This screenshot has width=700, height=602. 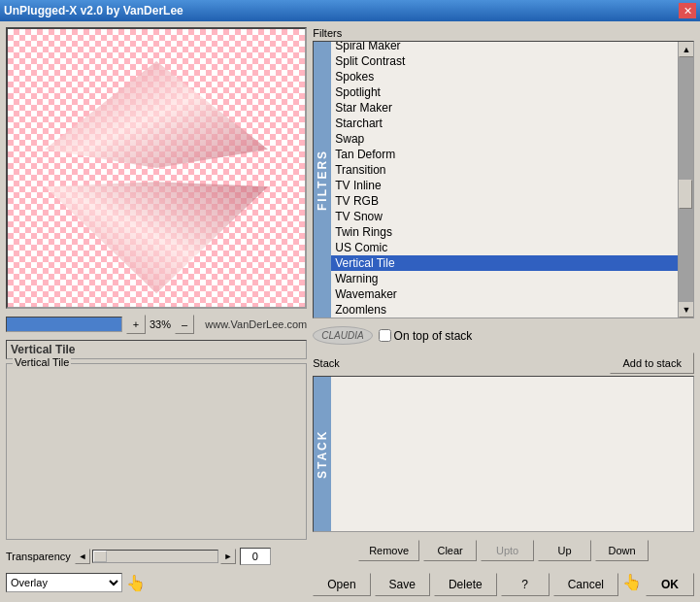 What do you see at coordinates (228, 556) in the screenshot?
I see `slider-right-arrow: ►` at bounding box center [228, 556].